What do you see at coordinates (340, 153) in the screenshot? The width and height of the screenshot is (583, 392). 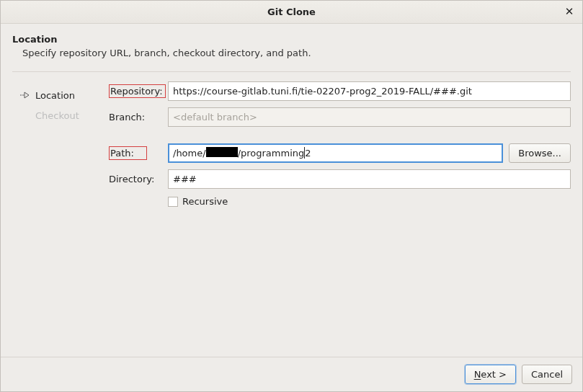 I see `row-path: Path: /home//programming2 Browse...` at bounding box center [340, 153].